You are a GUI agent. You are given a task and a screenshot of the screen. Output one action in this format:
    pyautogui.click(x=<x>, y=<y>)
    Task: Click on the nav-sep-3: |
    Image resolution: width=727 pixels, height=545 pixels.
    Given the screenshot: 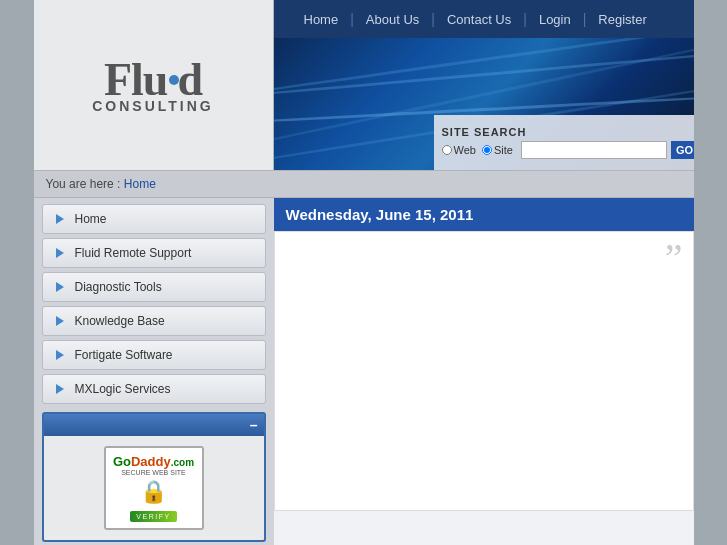 What is the action you would take?
    pyautogui.click(x=525, y=19)
    